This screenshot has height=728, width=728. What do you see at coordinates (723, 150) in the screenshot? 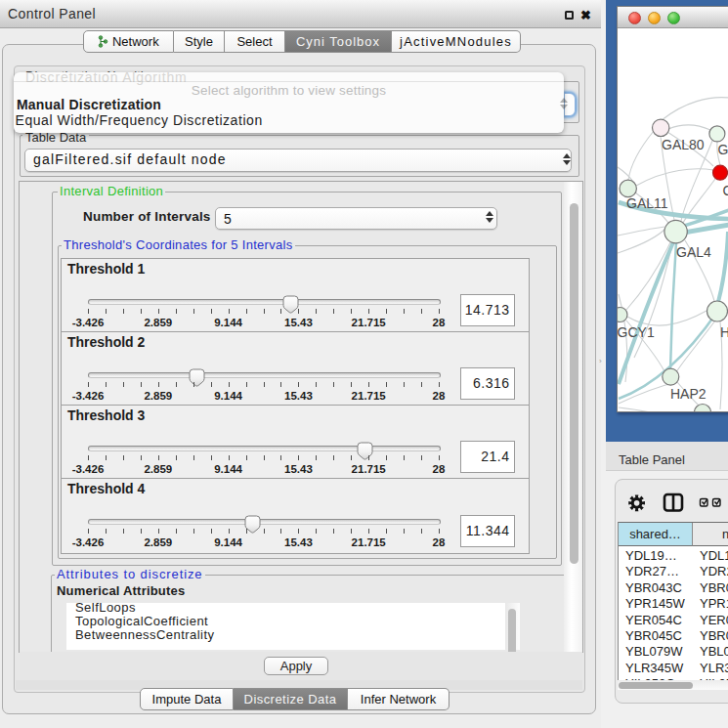
I see `svg-text: GAL` at bounding box center [723, 150].